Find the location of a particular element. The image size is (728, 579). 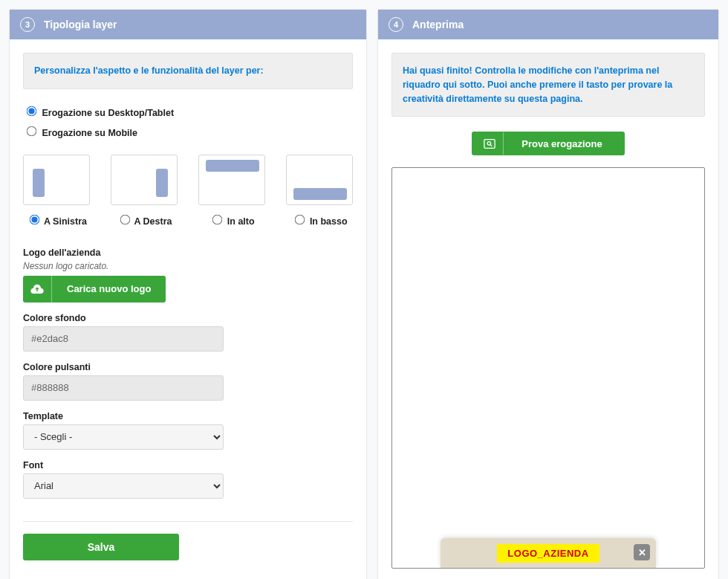

radio-erogazione-mobile: Erogazione su Mobile is located at coordinates (188, 131).